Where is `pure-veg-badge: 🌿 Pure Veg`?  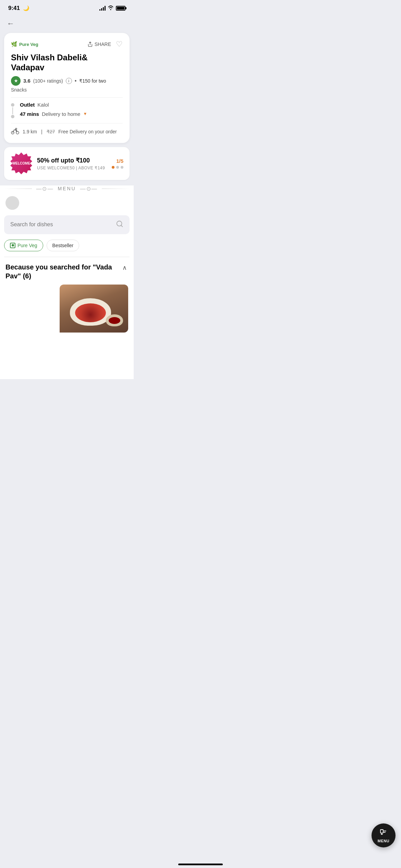 pure-veg-badge: 🌿 Pure Veg is located at coordinates (25, 44).